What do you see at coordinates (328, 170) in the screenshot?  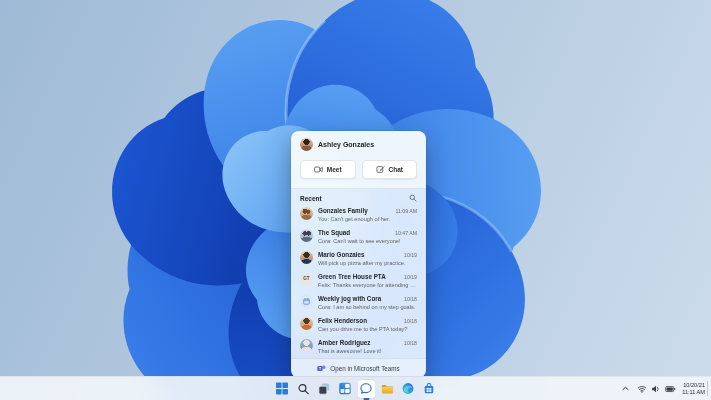 I see `meet-button: Meet` at bounding box center [328, 170].